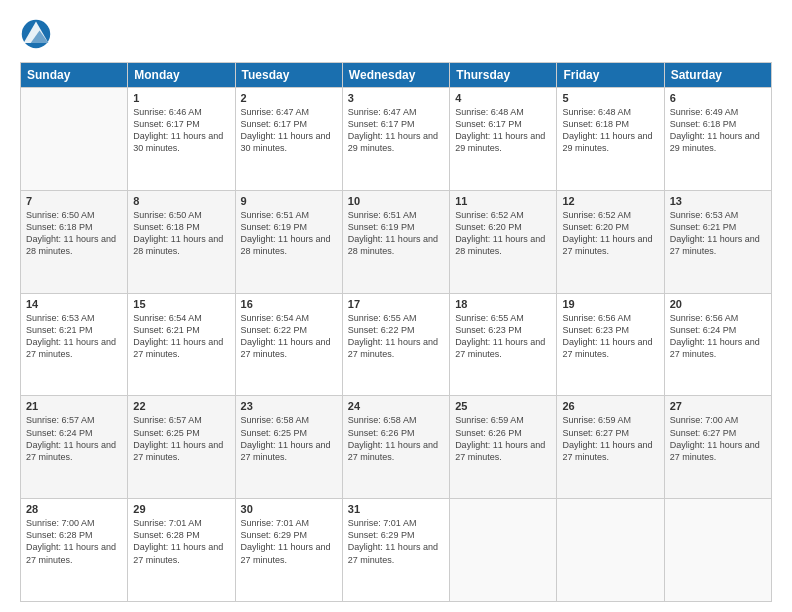 The image size is (792, 612). Describe the element at coordinates (289, 201) in the screenshot. I see `day-number: 9` at that location.